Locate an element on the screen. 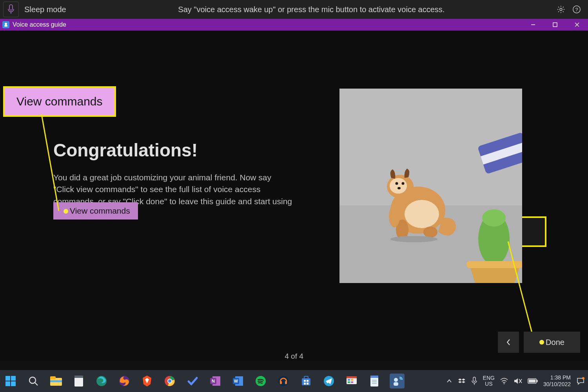  clock: 1:38 PM 30/10/2022 is located at coordinates (557, 381).